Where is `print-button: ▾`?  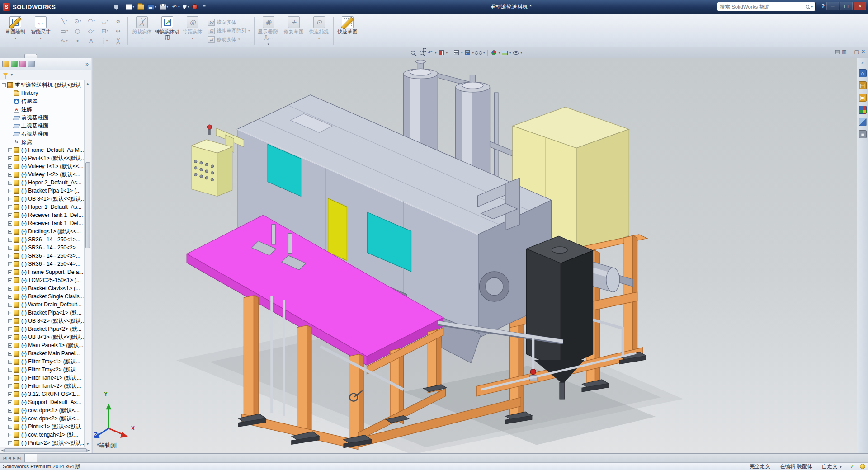
print-button: ▾ is located at coordinates (164, 7).